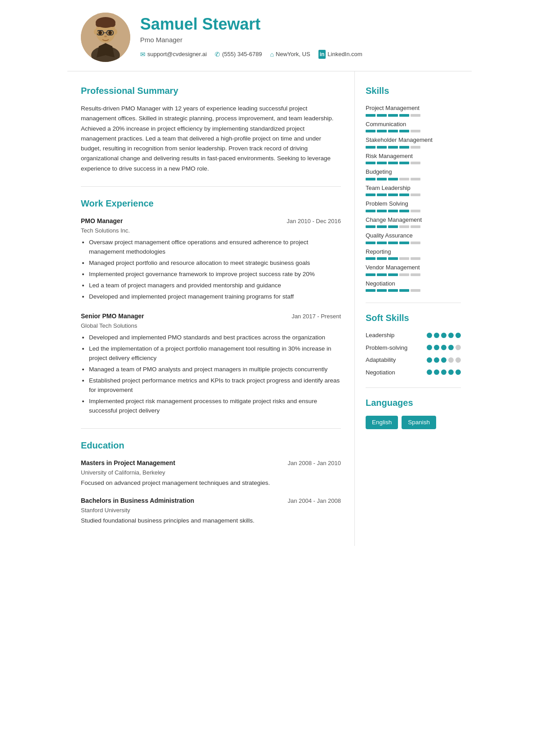 Image resolution: width=539 pixels, height=756 pixels. I want to click on bullet: Managed project portfolio and resource a…, so click(215, 263).